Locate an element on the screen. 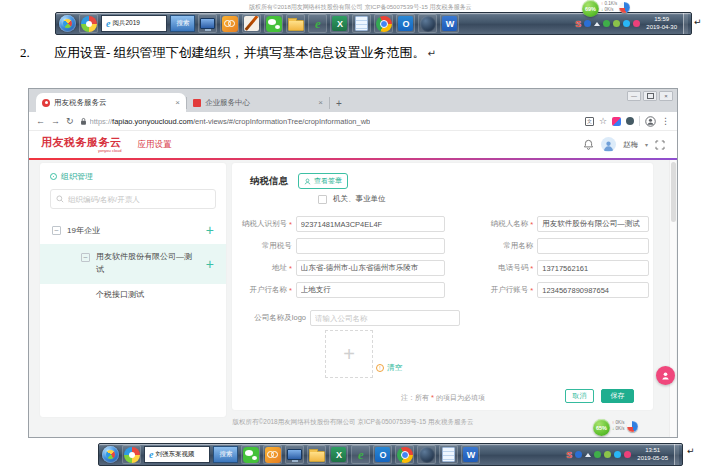 This screenshot has height=466, width=705. org-search-box is located at coordinates (133, 199).